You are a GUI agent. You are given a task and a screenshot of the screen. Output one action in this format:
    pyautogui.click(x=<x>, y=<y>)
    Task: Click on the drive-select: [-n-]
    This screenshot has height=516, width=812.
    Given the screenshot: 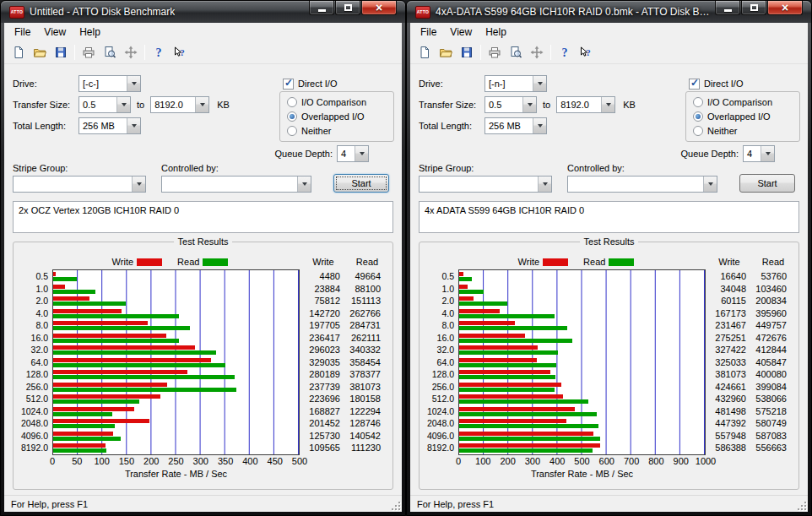 What is the action you would take?
    pyautogui.click(x=516, y=84)
    